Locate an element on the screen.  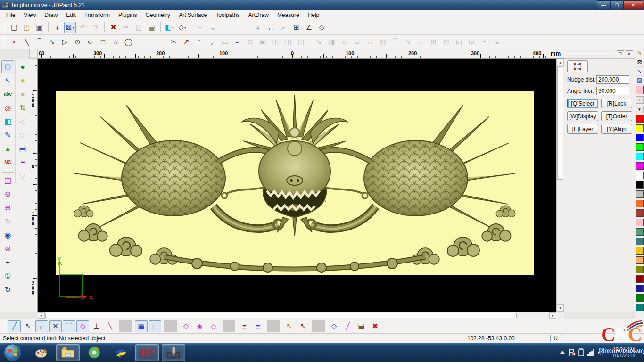
close-button: ✕ is located at coordinates (633, 5).